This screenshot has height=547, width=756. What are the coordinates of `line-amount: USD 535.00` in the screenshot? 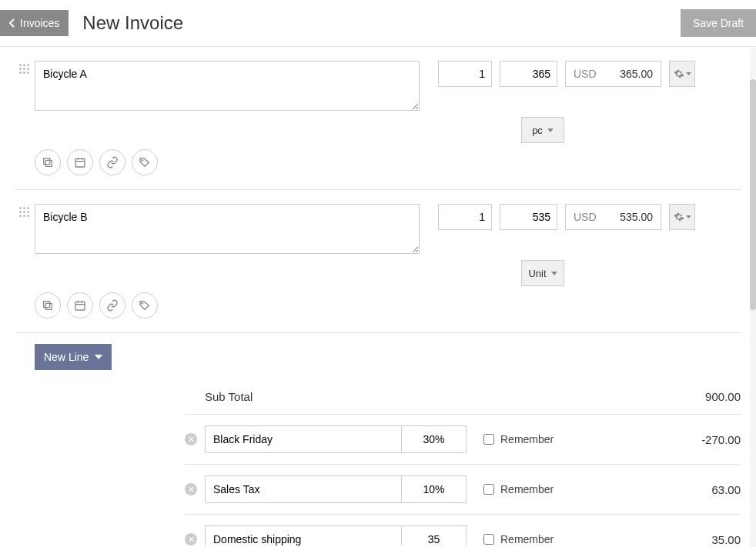 It's located at (613, 217).